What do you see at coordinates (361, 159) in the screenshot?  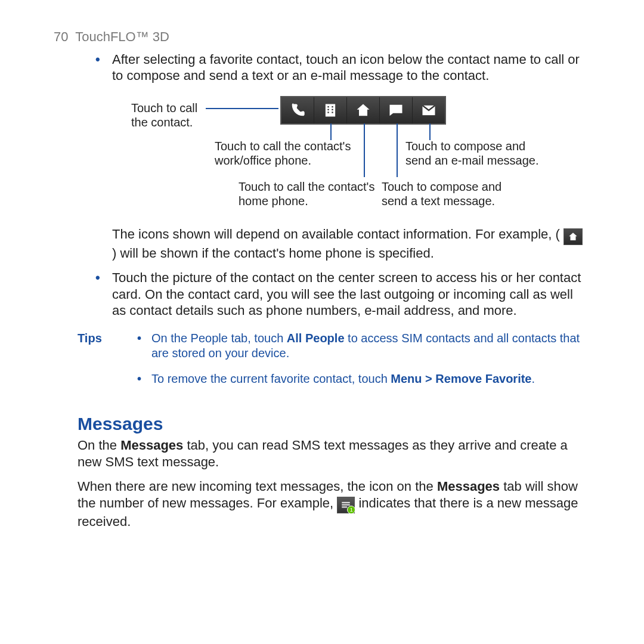 I see `contact-icons-diagram: Touch to call the contact. Touch to call…` at bounding box center [361, 159].